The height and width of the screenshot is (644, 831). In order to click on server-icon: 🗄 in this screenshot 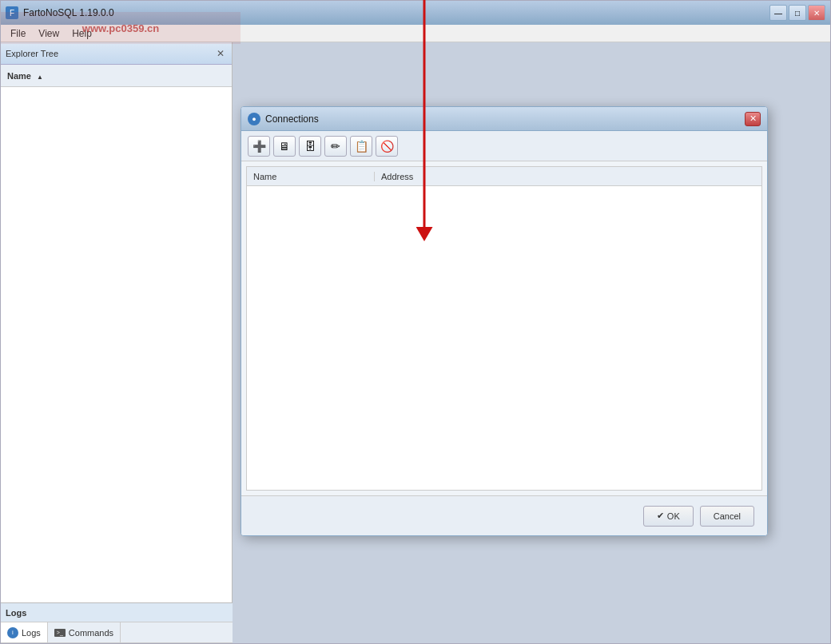, I will do `click(310, 146)`.